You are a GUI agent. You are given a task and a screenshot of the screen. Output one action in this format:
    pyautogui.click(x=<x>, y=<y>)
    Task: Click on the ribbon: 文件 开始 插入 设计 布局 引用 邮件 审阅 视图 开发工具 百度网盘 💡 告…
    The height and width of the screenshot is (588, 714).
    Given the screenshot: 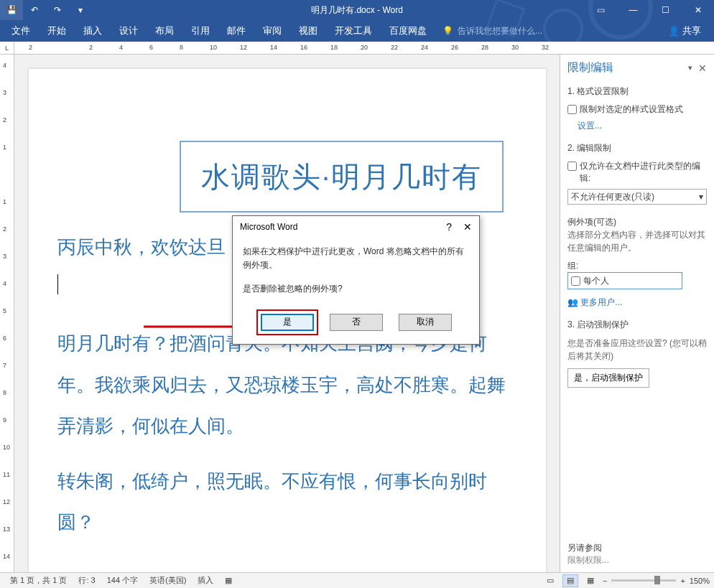 What is the action you would take?
    pyautogui.click(x=357, y=31)
    